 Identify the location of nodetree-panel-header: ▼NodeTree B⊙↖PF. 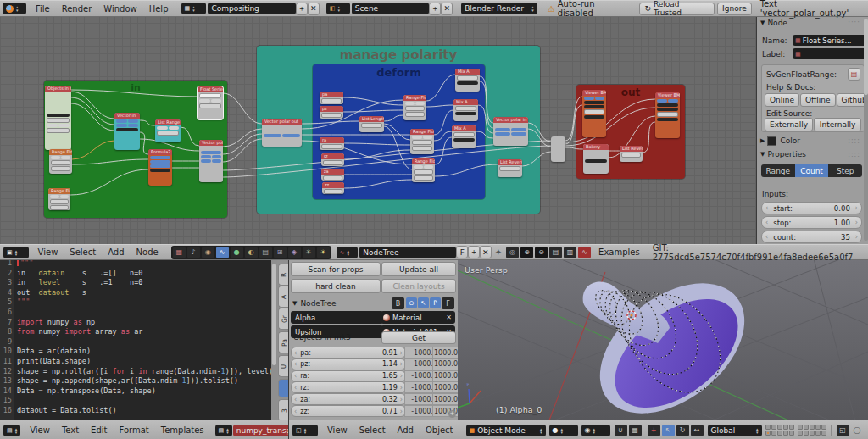
(374, 303).